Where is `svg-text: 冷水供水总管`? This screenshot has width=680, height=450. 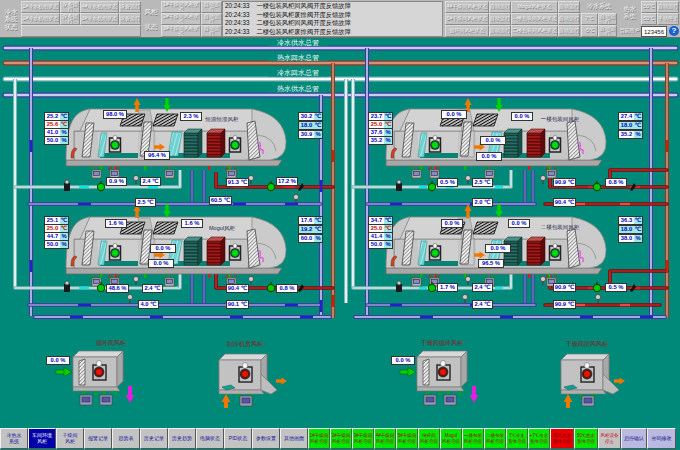
svg-text: 冷水供水总管 is located at coordinates (298, 43).